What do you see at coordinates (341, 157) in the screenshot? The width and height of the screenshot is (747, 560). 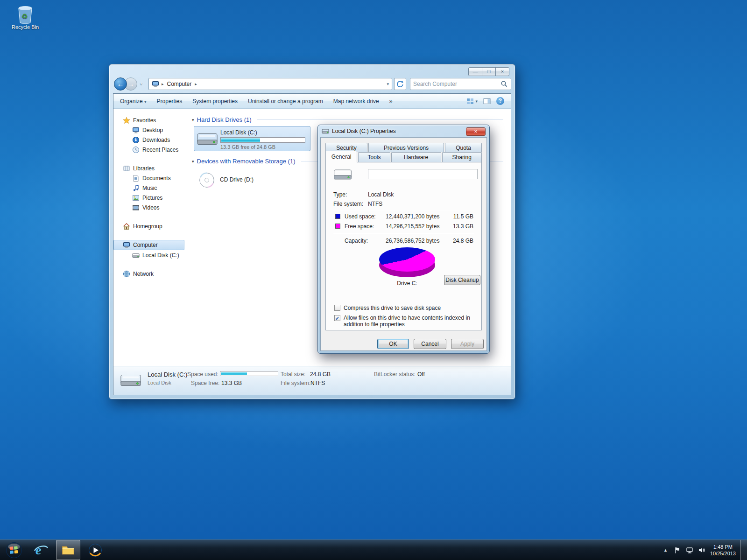 I see `tab-general: General` at bounding box center [341, 157].